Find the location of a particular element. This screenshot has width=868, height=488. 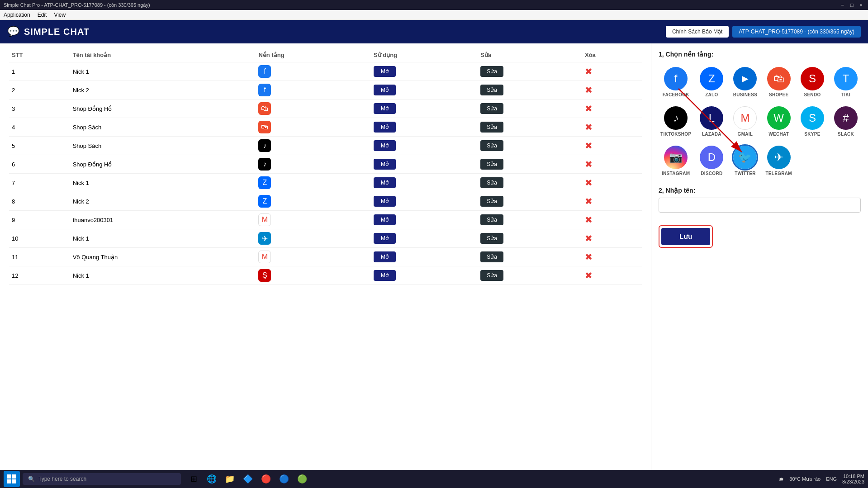

app1-icon: 🔴 is located at coordinates (266, 479).